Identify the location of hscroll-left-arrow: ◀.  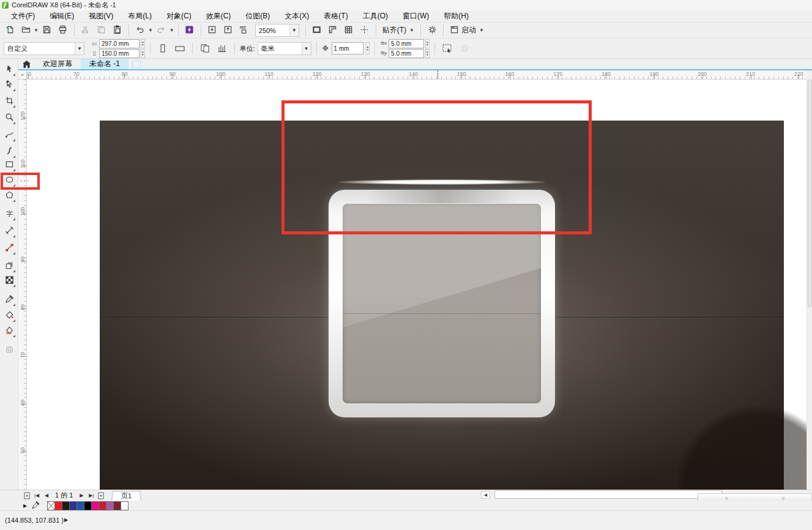
(486, 495).